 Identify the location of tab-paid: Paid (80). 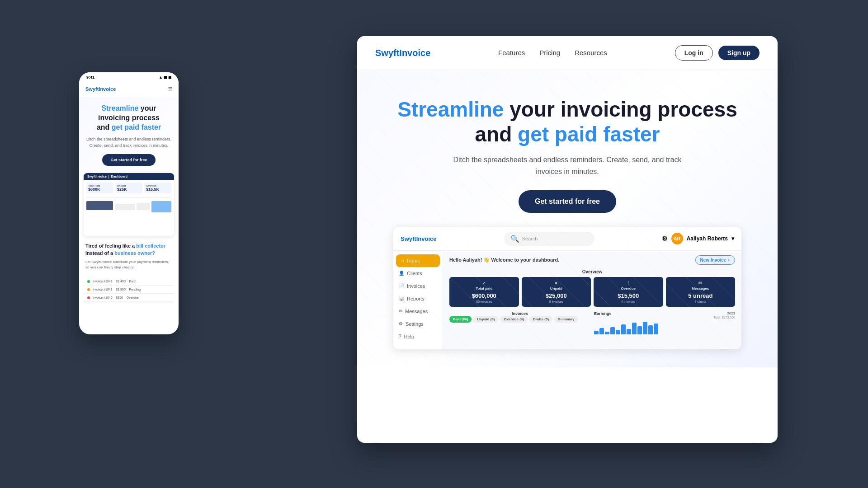
(460, 319).